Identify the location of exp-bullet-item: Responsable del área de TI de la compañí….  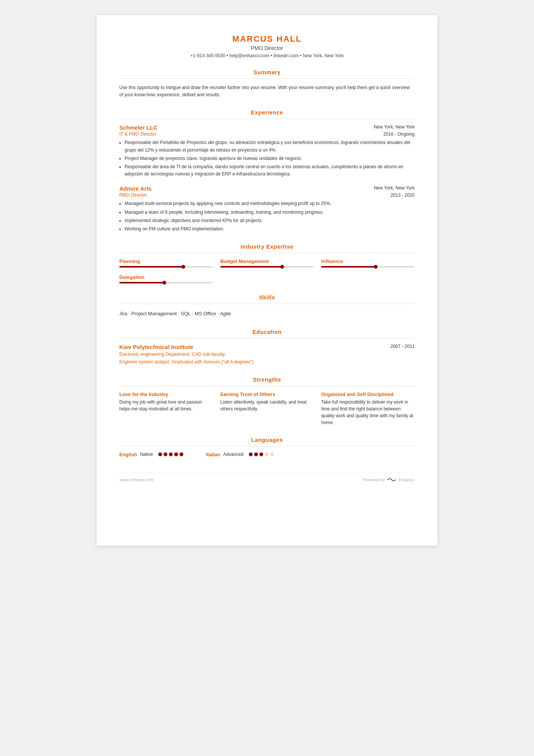
(270, 171).